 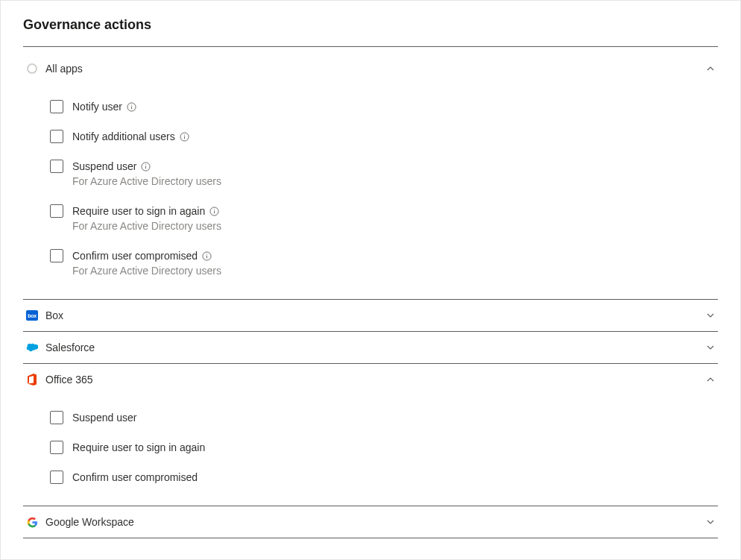 I want to click on checkbox-notify-additional-users, so click(x=57, y=136).